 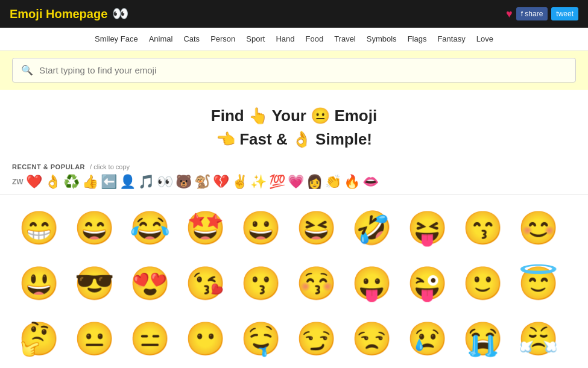 I want to click on heart-button: ♥, so click(x=509, y=14).